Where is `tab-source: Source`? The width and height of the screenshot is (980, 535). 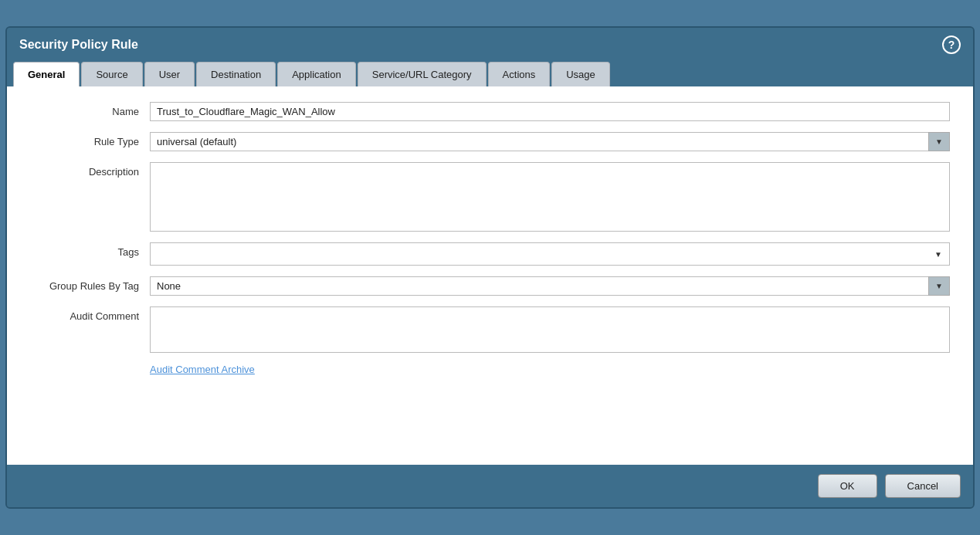 tab-source: Source is located at coordinates (111, 74).